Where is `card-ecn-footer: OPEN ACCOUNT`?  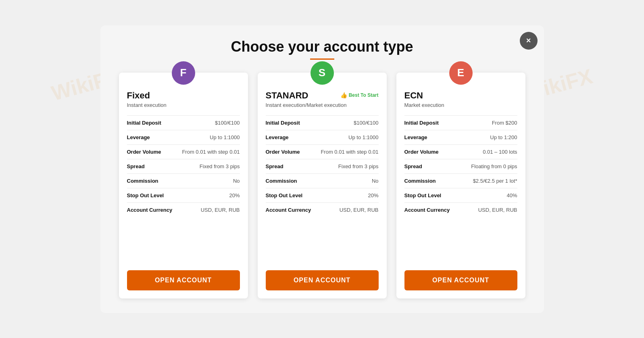 card-ecn-footer: OPEN ACCOUNT is located at coordinates (461, 280).